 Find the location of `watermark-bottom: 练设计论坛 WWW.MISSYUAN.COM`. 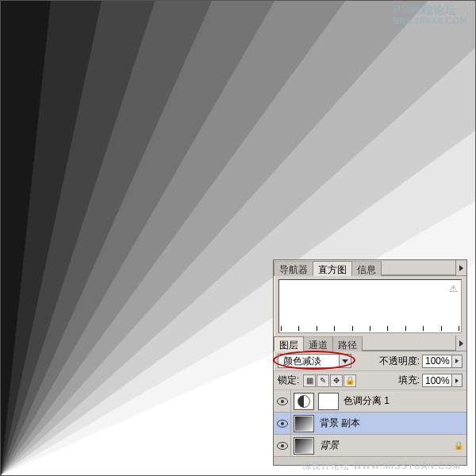

watermark-bottom: 练设计论坛 WWW.MISSYUAN.COM is located at coordinates (382, 466).